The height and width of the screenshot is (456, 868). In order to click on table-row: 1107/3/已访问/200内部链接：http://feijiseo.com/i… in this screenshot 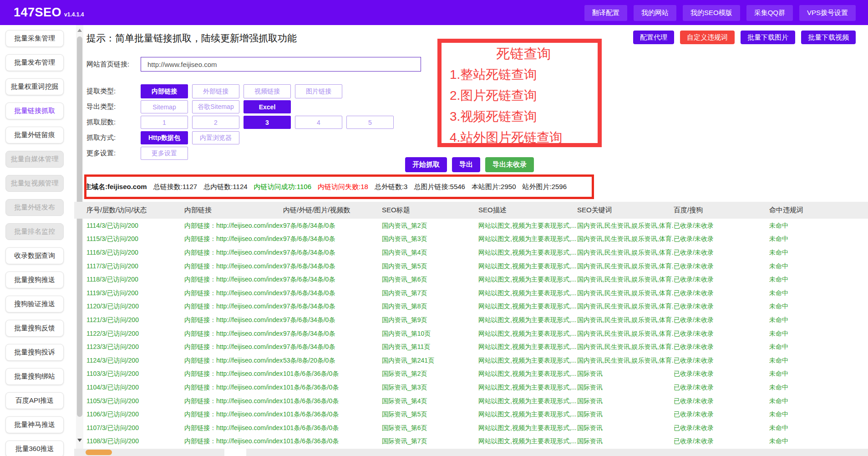, I will do `click(471, 428)`.